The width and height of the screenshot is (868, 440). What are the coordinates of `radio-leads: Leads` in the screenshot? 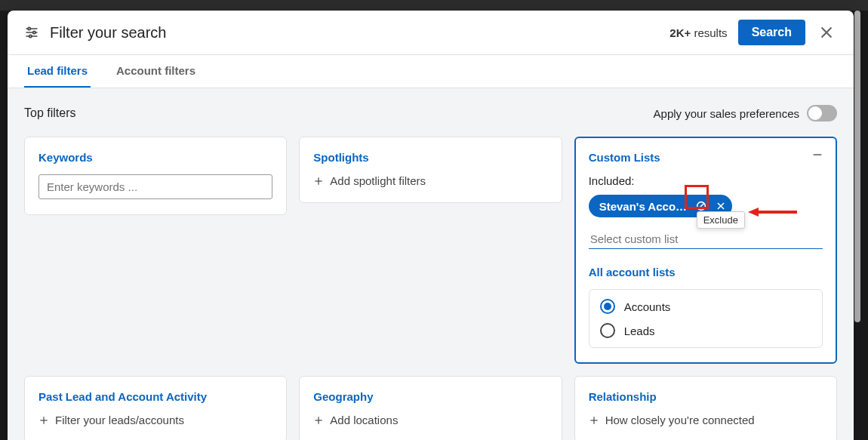 It's located at (706, 331).